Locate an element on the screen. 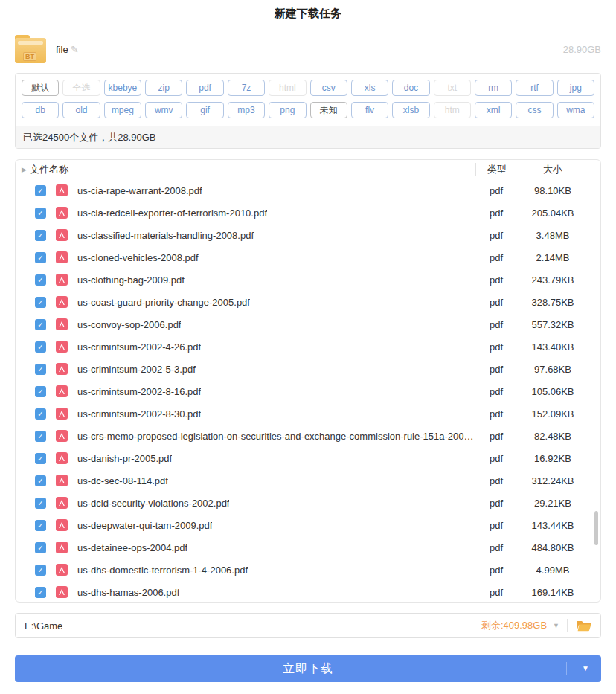  table-row: ✓ us-cia-rape-warrant-2008.pdf pdf 98.10… is located at coordinates (308, 190).